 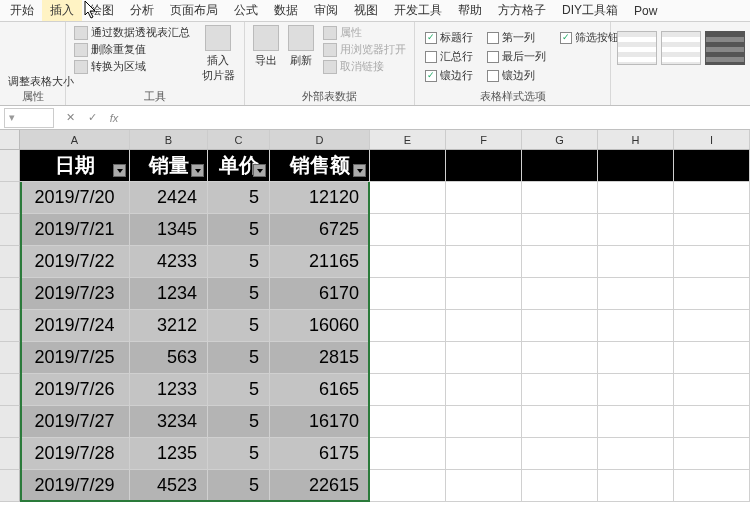 What do you see at coordinates (320, 140) in the screenshot?
I see `col-header-D: D` at bounding box center [320, 140].